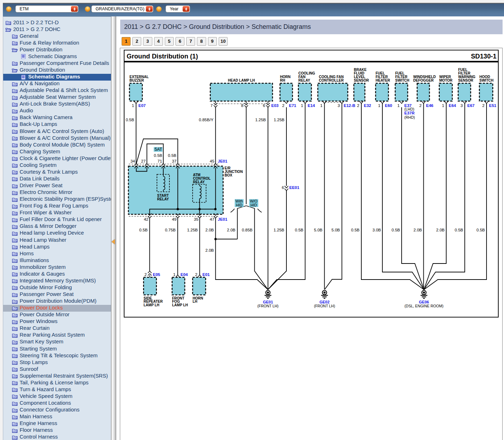 This screenshot has width=504, height=440. I want to click on svg-text: Ground Distribution (1), so click(162, 56).